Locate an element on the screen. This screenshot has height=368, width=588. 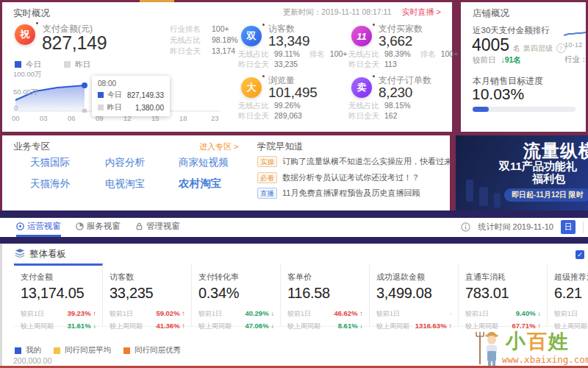
tooltip-row: 昨日 1,380.00 is located at coordinates (131, 107).